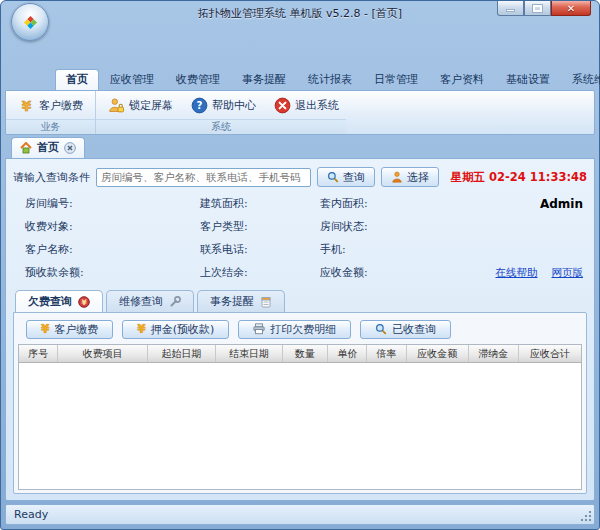 This screenshot has height=530, width=600. What do you see at coordinates (510, 10) in the screenshot?
I see `minimize-icon` at bounding box center [510, 10].